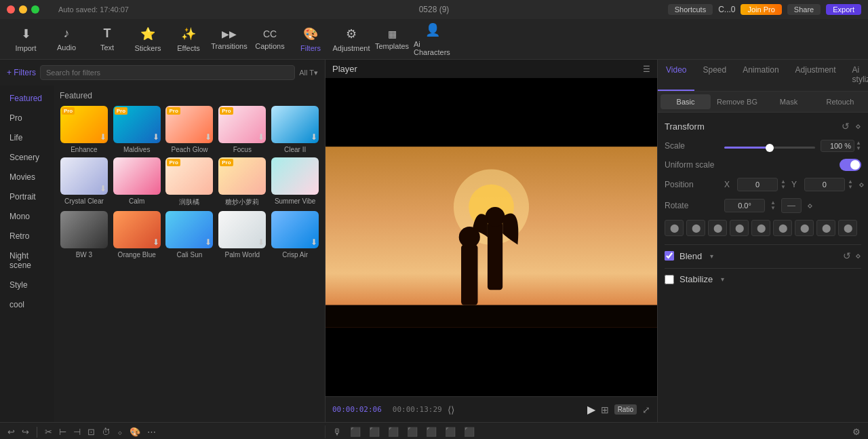  What do you see at coordinates (431, 432) in the screenshot?
I see `add-caption-tl-btn: ⬛` at bounding box center [431, 432].